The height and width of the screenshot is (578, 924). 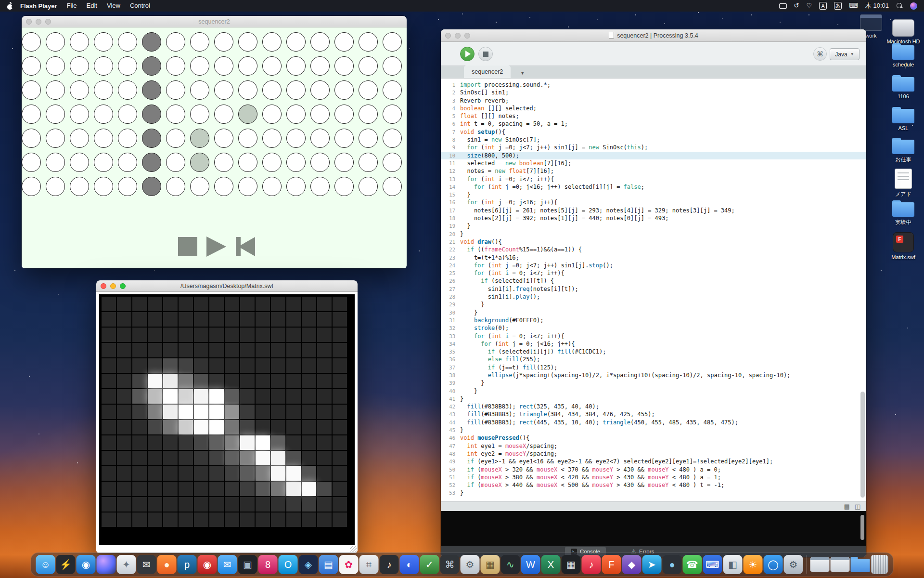 What do you see at coordinates (79, 186) in the screenshot?
I see `seq-cell-r6-c2` at bounding box center [79, 186].